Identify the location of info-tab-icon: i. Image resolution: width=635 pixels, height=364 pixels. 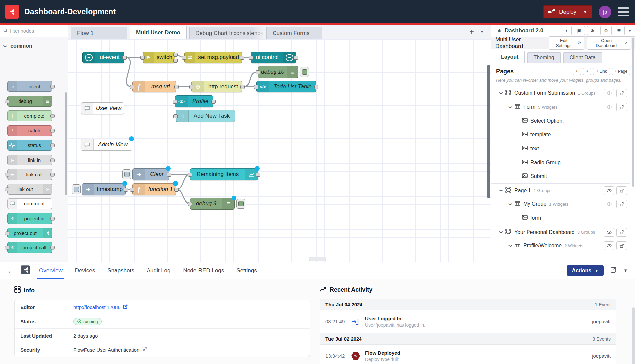
(566, 30).